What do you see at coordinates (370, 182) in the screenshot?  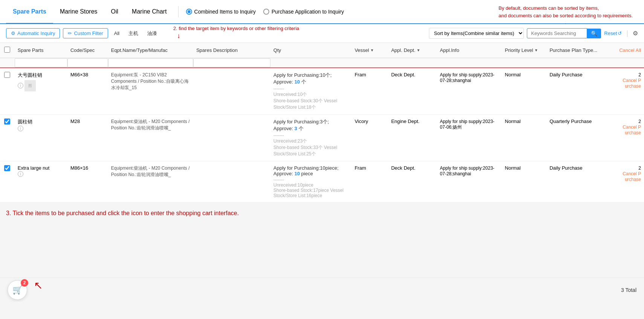 I see `row3-vessel: Fram` at bounding box center [370, 182].